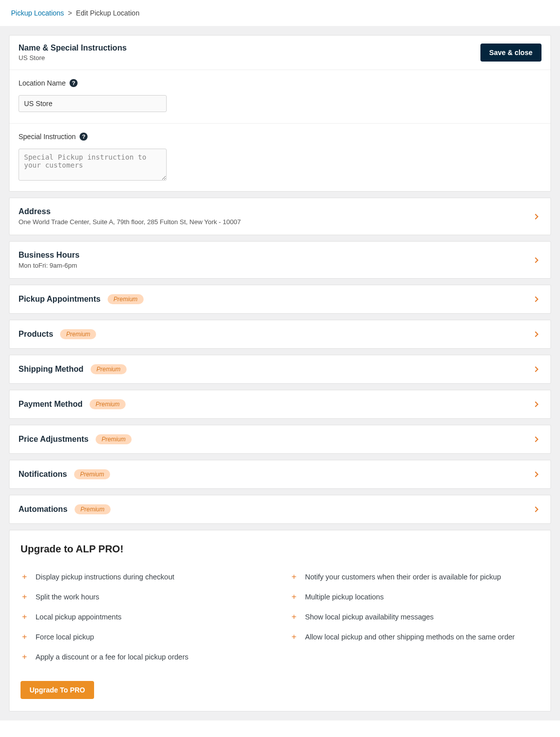  I want to click on section-title-text: Business Hours, so click(49, 255).